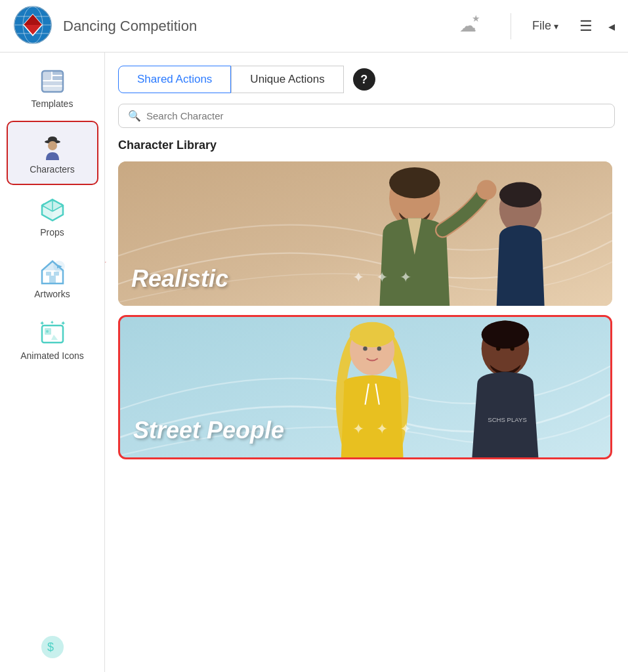 The height and width of the screenshot is (672, 628). I want to click on templates-icon, so click(52, 81).